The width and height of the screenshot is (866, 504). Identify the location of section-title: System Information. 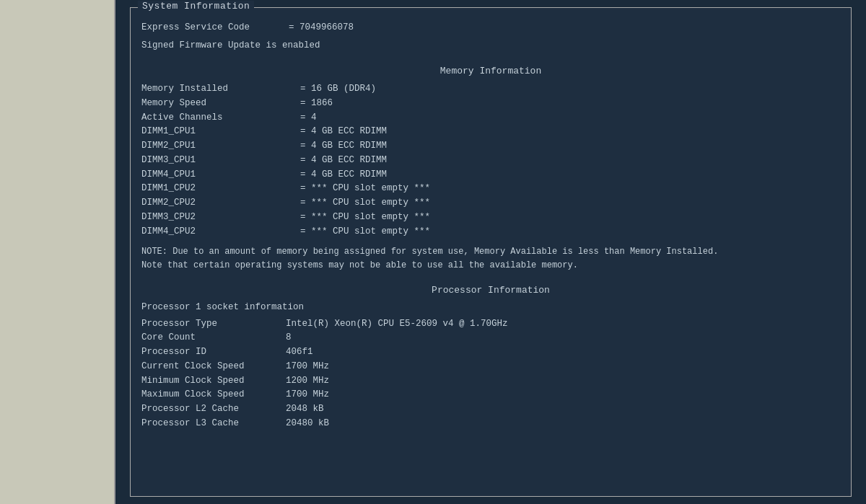
(196, 6).